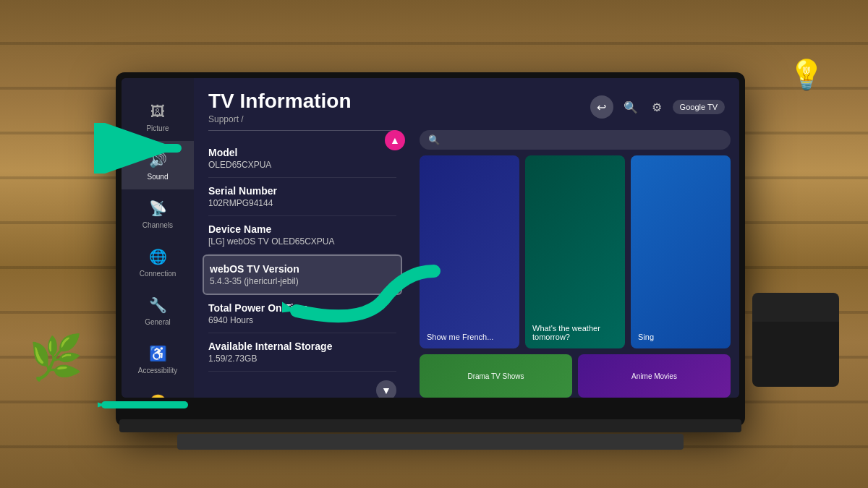  I want to click on storage-value: 1.59/2.73GB, so click(302, 359).